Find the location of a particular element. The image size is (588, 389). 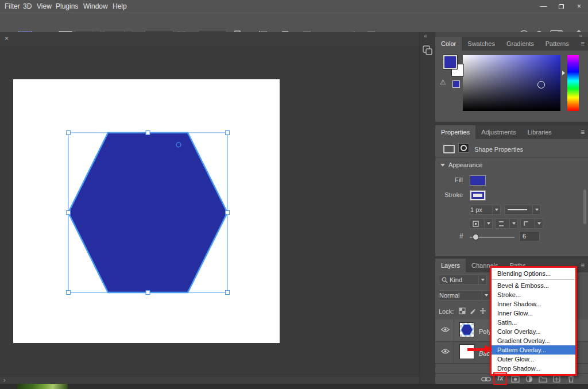

annotation-fx-highlight-box is located at coordinates (500, 379).